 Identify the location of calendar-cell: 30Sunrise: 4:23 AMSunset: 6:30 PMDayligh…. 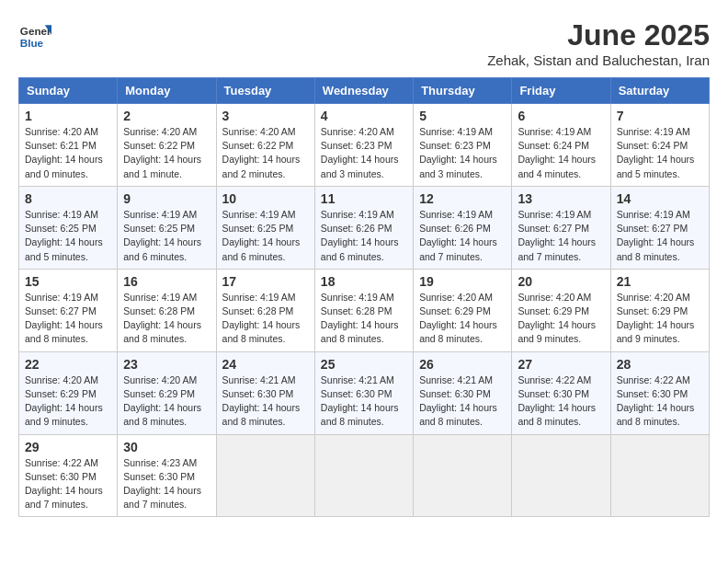
(167, 476).